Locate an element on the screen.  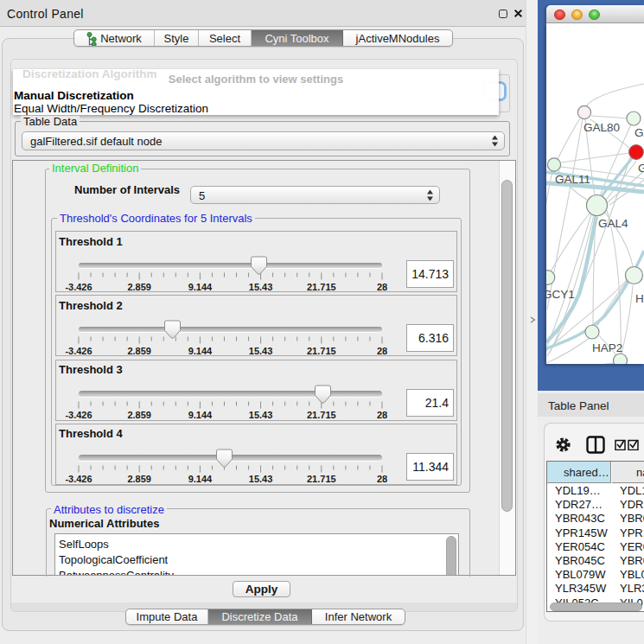
svg-text: HAP2 is located at coordinates (607, 348).